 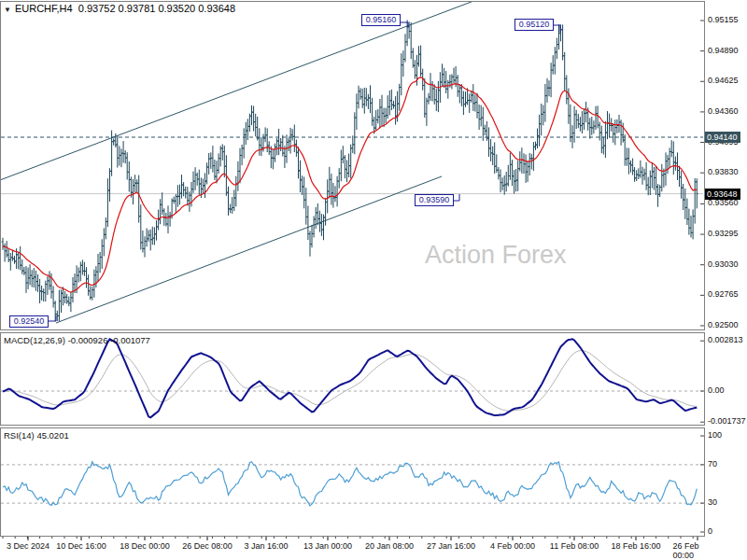 I want to click on axis-label-100: 100, so click(x=715, y=435).